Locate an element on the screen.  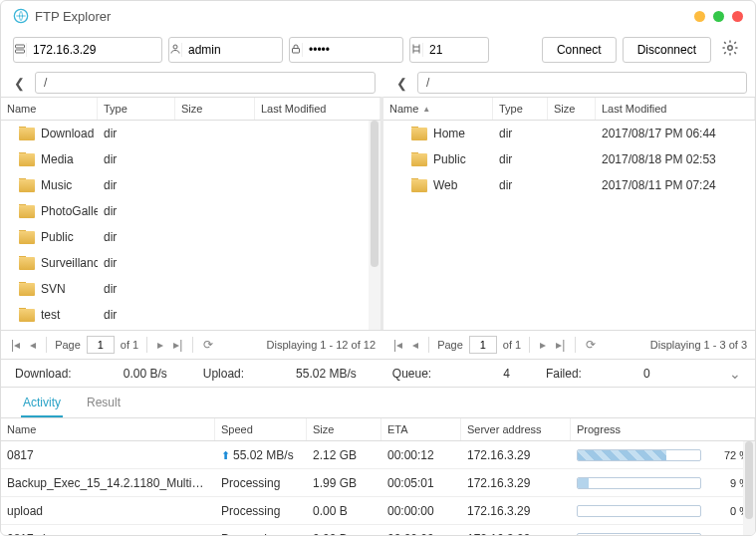
list-item: Public dir is located at coordinates (191, 237).